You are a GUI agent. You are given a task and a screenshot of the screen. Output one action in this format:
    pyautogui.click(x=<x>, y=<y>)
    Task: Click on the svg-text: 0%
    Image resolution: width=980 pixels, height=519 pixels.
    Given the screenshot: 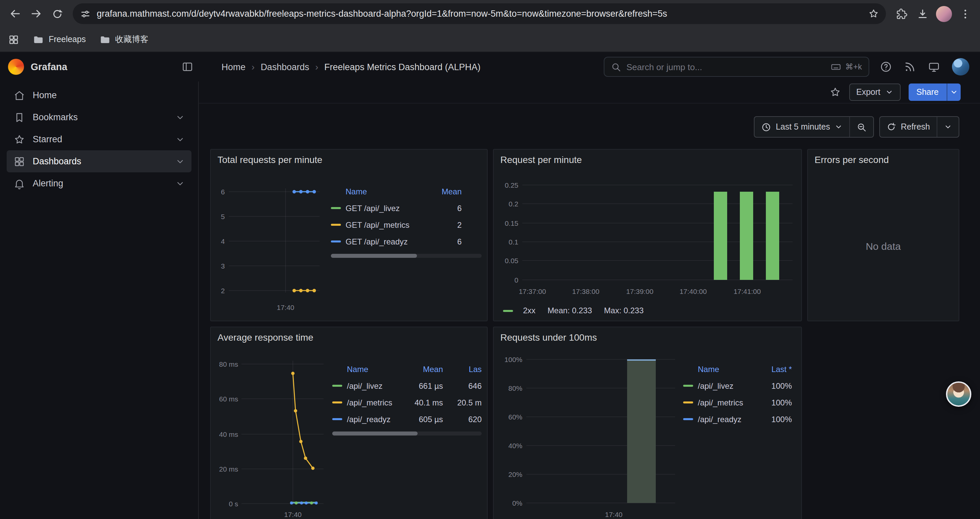 What is the action you would take?
    pyautogui.click(x=517, y=503)
    